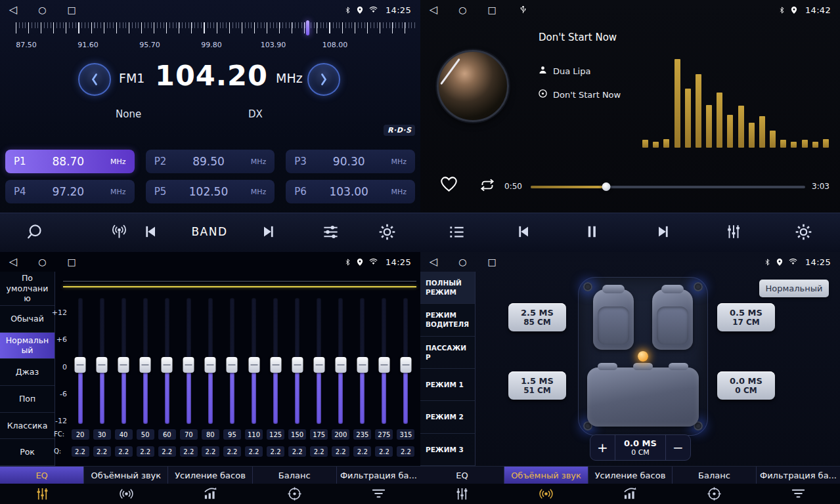 Image resolution: width=840 pixels, height=504 pixels. What do you see at coordinates (734, 232) in the screenshot?
I see `mixer-button` at bounding box center [734, 232].